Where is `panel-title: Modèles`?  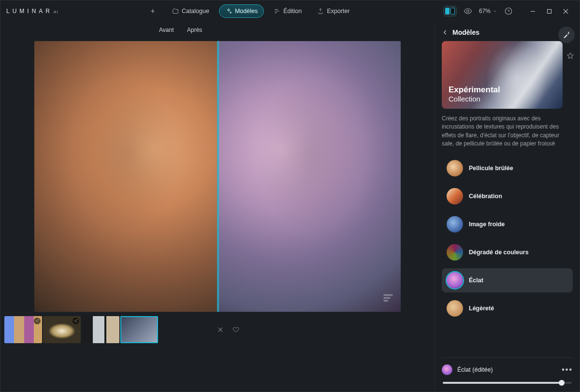 panel-title: Modèles is located at coordinates (466, 32).